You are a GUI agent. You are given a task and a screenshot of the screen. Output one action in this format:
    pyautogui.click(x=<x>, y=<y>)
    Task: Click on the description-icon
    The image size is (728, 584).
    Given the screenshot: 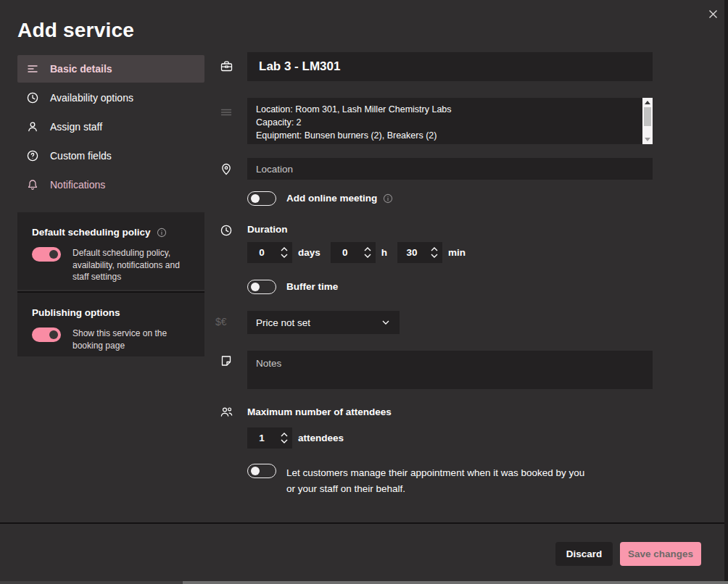 What is the action you would take?
    pyautogui.click(x=226, y=112)
    